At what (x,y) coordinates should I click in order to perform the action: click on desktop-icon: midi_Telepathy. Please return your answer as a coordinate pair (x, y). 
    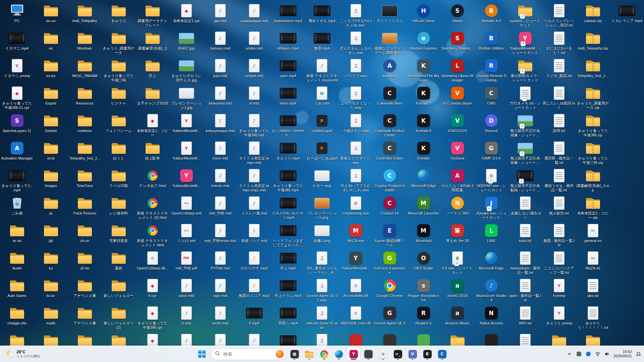
    Looking at the image, I should click on (85, 16).